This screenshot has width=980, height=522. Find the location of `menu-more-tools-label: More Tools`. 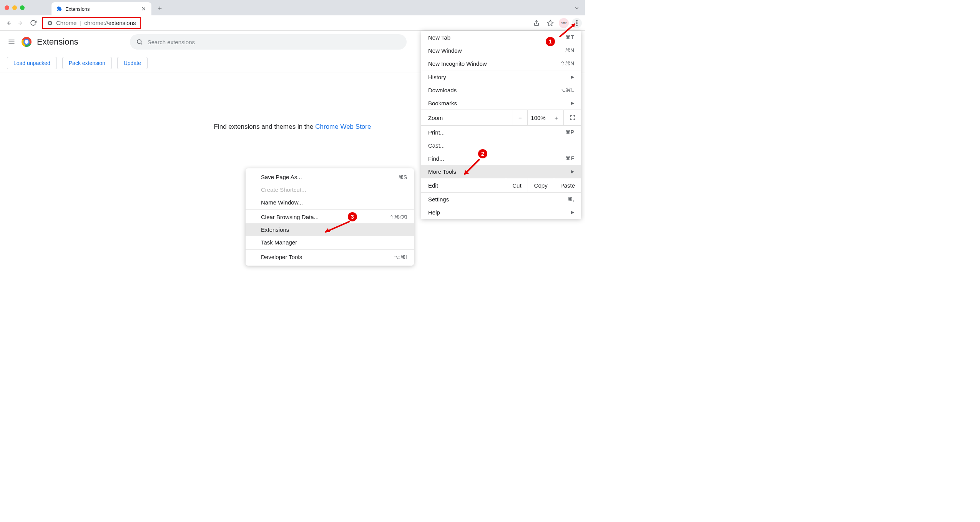

menu-more-tools-label: More Tools is located at coordinates (442, 171).